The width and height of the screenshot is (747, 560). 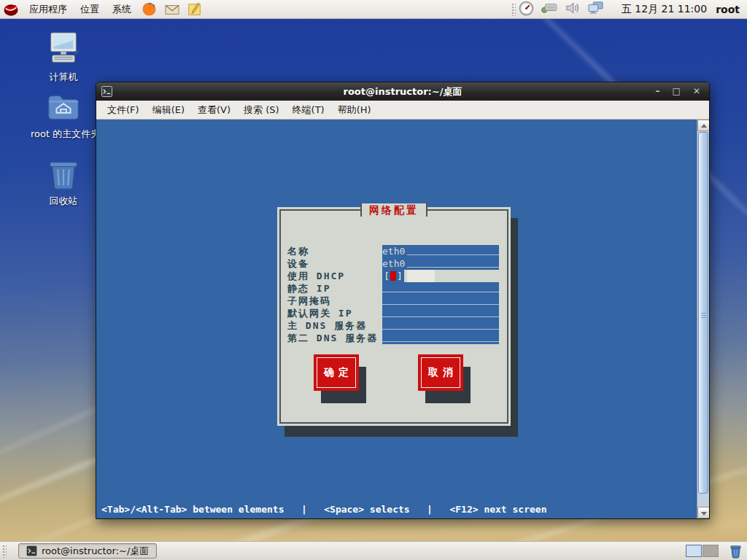 I want to click on menu-file: 文件(F), so click(x=123, y=109).